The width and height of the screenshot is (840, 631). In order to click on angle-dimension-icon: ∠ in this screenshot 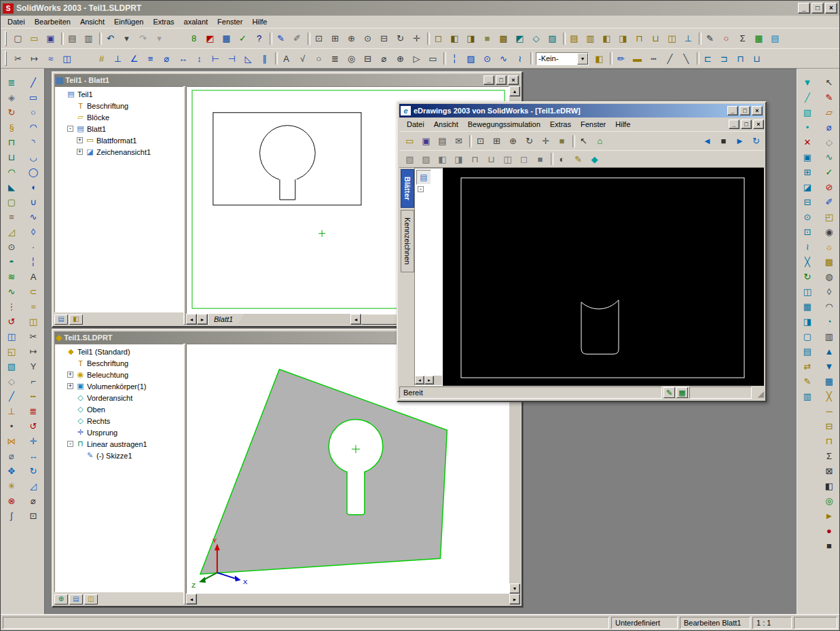, I will do `click(134, 58)`.